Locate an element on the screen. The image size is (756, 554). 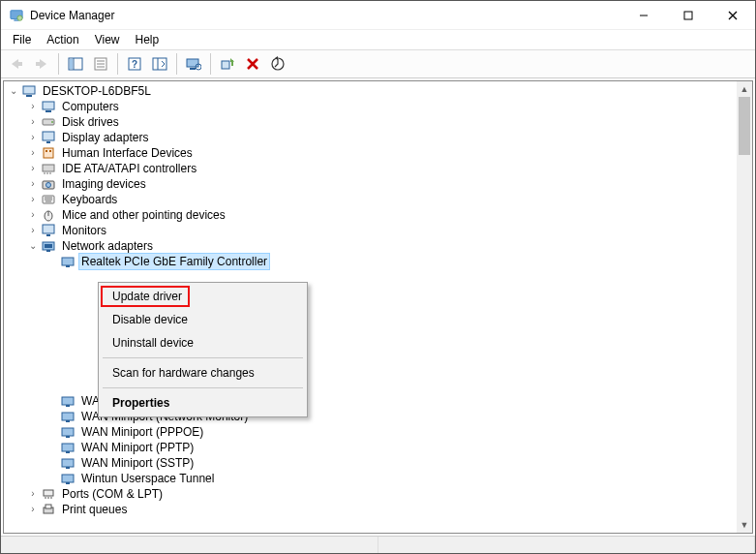
category-label: Mice and other pointing devices is located at coordinates (143, 215).